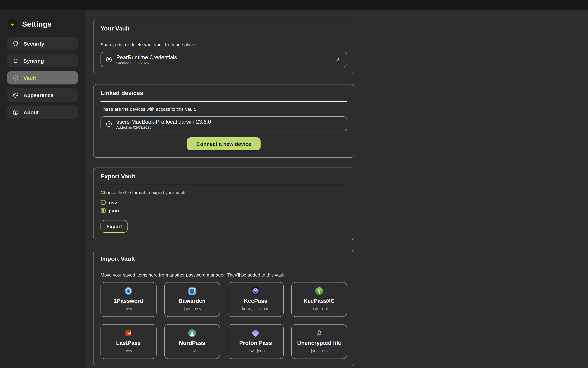 The image size is (588, 368). What do you see at coordinates (224, 259) in the screenshot?
I see `card-title: Import Vault` at bounding box center [224, 259].